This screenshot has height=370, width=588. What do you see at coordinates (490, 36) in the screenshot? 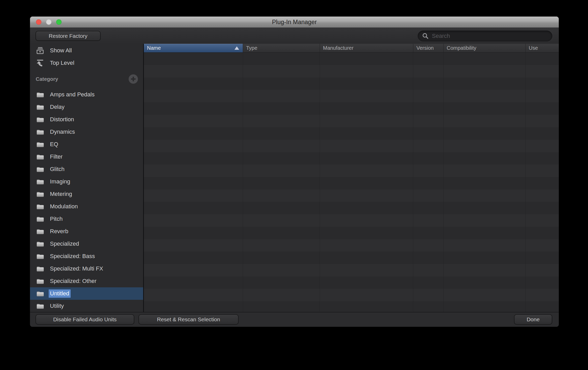
I see `search-input` at bounding box center [490, 36].